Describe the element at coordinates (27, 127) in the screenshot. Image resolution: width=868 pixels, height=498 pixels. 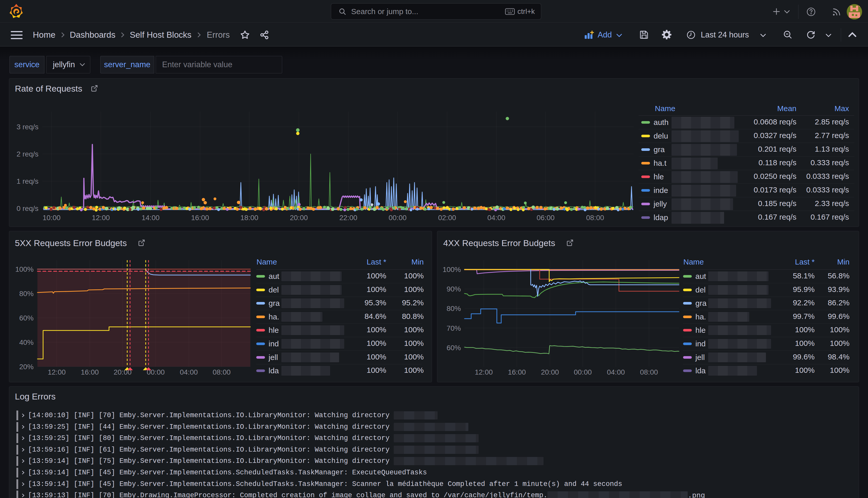
I see `svg-text: 3 req/s` at that location.